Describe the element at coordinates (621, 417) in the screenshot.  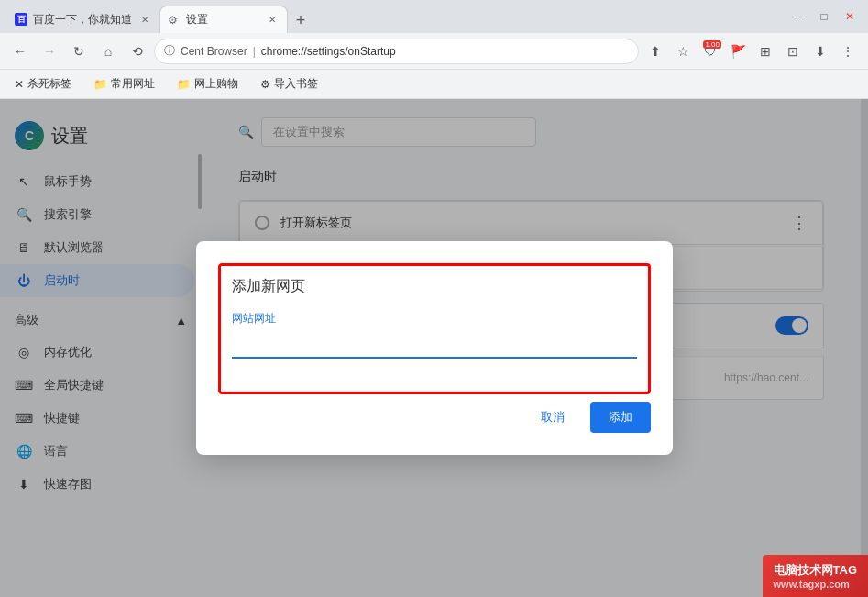
I see `dialog-add-button: 添加` at that location.